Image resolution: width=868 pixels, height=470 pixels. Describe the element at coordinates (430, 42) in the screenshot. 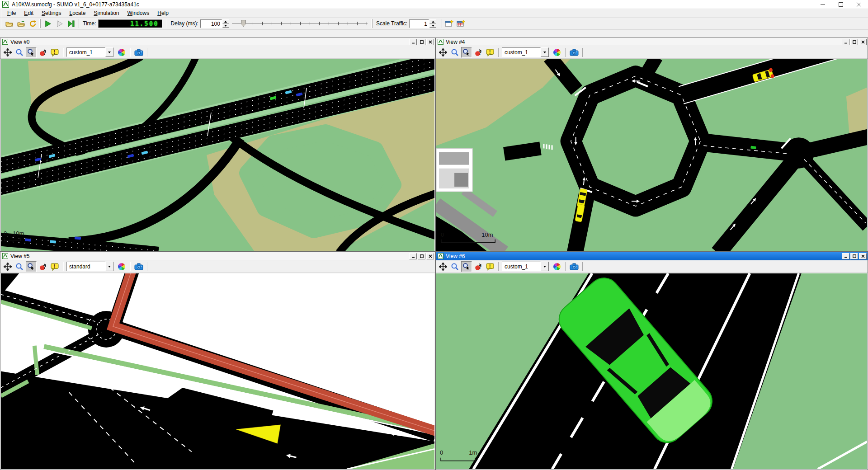

I see `view0-close-button` at that location.